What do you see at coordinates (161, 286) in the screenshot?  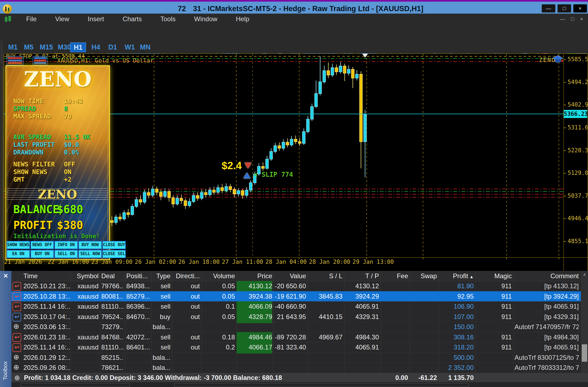 I see `cell-type: sell` at bounding box center [161, 286].